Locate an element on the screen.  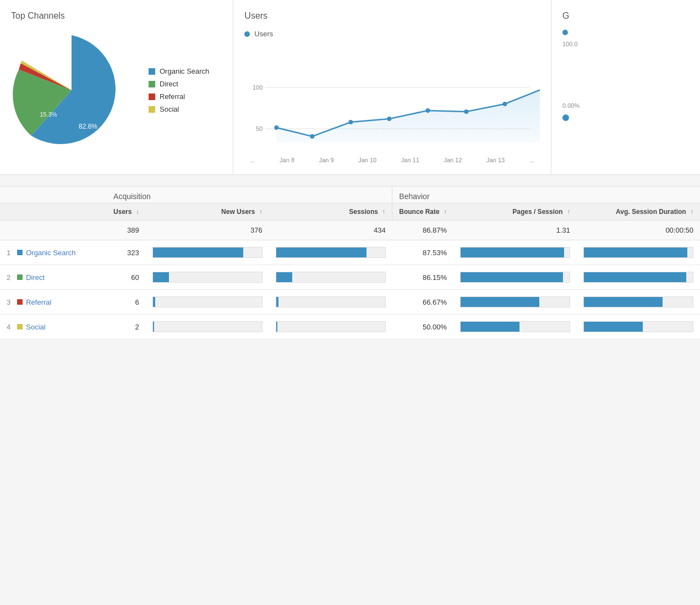
legend-label-social: Social is located at coordinates (169, 109).